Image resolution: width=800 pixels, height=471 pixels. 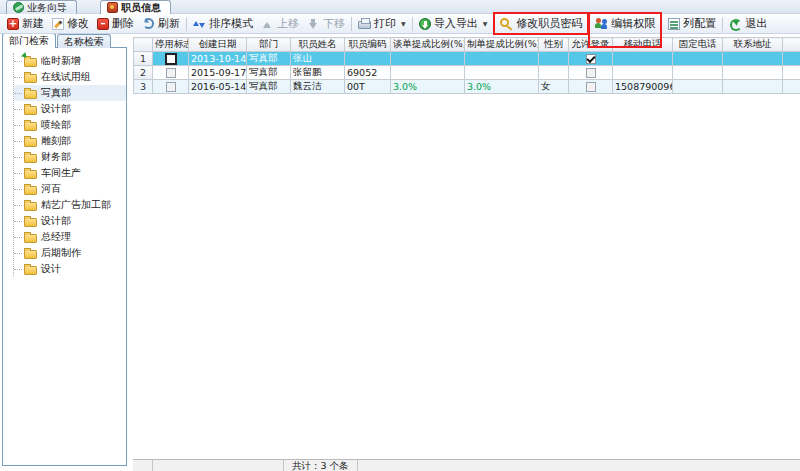 I want to click on exit-button: 退出, so click(x=748, y=24).